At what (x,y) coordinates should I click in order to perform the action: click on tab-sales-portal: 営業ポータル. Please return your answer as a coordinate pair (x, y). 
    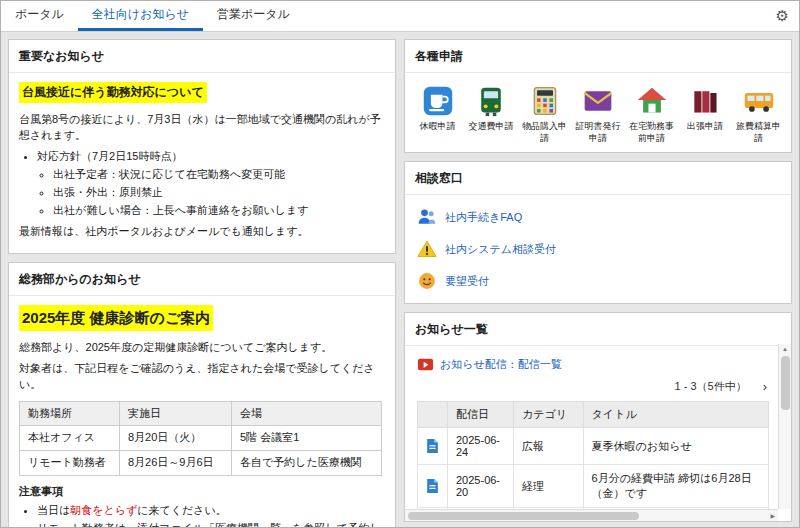
    Looking at the image, I should click on (254, 16).